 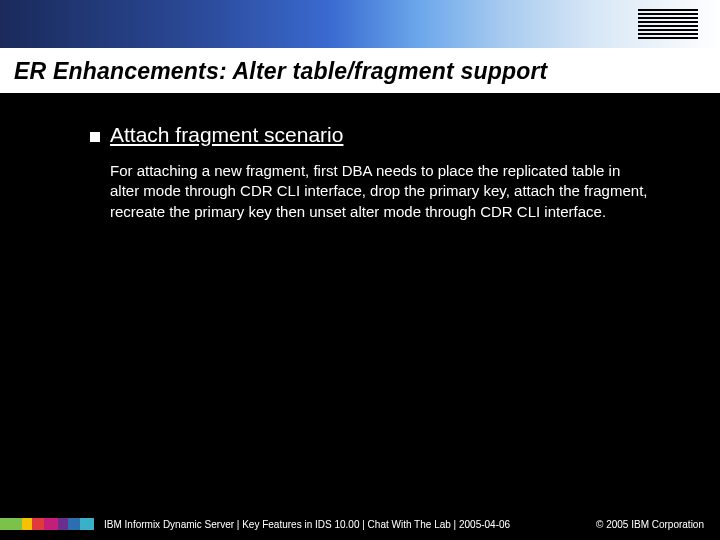 I want to click on body-text: For attaching a new fragment, first DBA …, so click(x=380, y=192).